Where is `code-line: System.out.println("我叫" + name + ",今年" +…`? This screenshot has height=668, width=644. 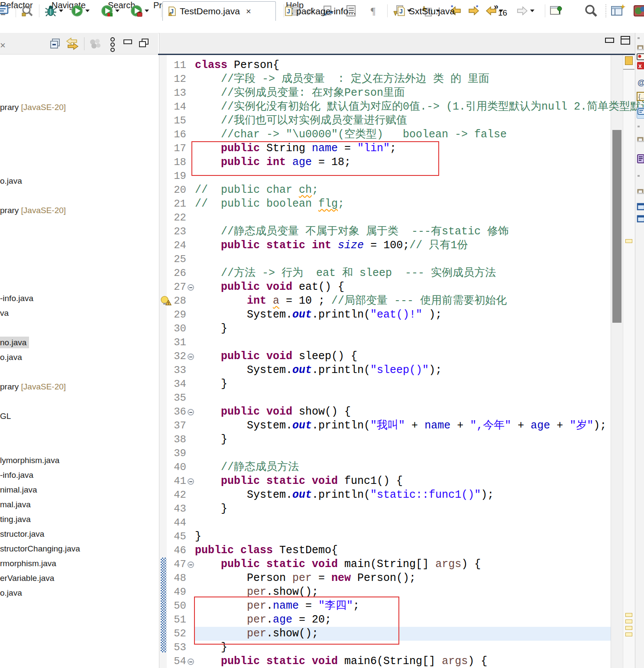 code-line: System.out.println("我叫" + name + ",今年" +… is located at coordinates (401, 426).